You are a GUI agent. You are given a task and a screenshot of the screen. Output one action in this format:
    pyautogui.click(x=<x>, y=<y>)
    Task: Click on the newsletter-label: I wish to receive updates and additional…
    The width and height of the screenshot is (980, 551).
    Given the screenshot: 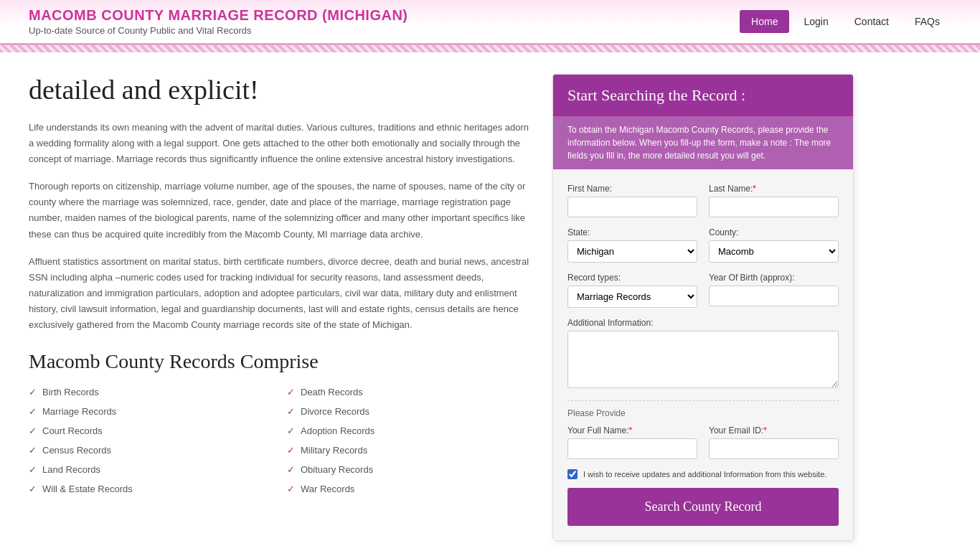 What is the action you would take?
    pyautogui.click(x=705, y=474)
    